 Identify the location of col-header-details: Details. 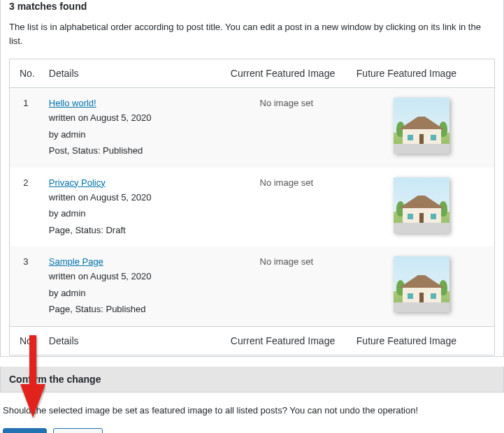
(133, 74).